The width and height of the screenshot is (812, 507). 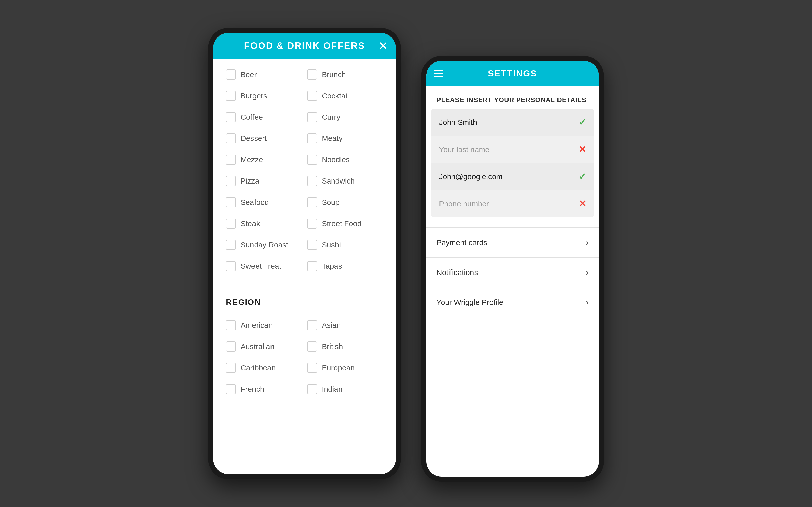 I want to click on region-heading: REGION, so click(x=305, y=301).